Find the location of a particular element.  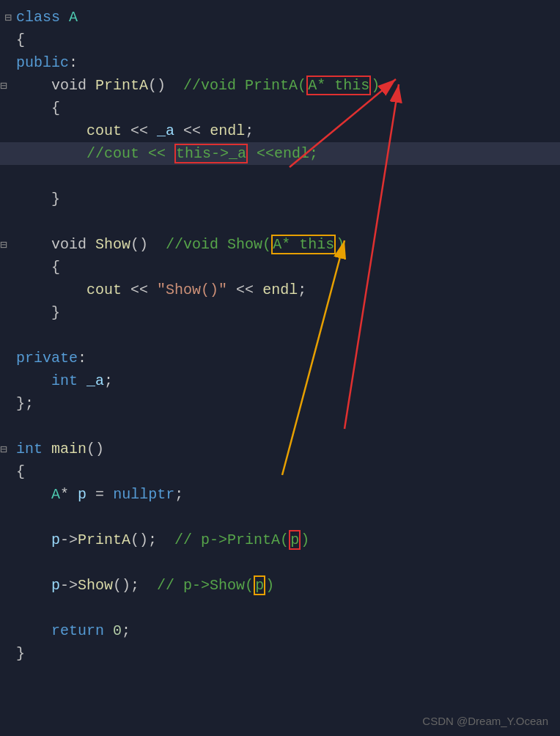

line-empty6 is located at coordinates (8, 608).